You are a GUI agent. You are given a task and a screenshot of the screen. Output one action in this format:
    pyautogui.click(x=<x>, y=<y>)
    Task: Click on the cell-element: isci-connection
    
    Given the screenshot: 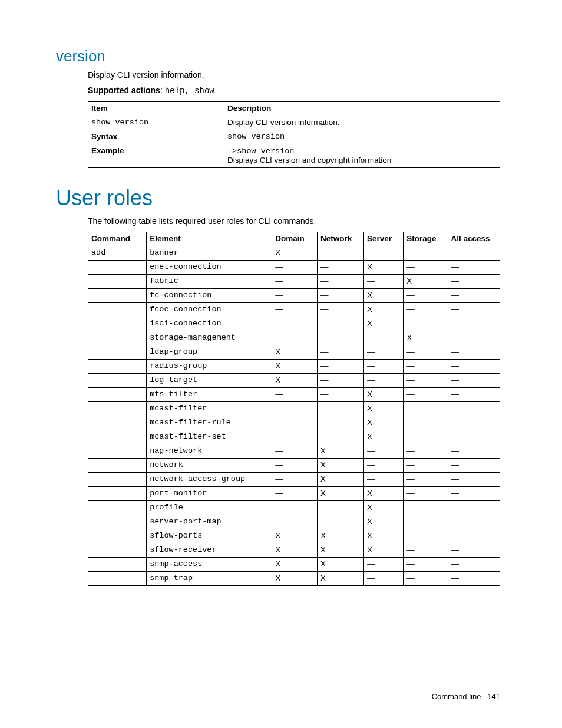 What is the action you would take?
    pyautogui.click(x=210, y=324)
    